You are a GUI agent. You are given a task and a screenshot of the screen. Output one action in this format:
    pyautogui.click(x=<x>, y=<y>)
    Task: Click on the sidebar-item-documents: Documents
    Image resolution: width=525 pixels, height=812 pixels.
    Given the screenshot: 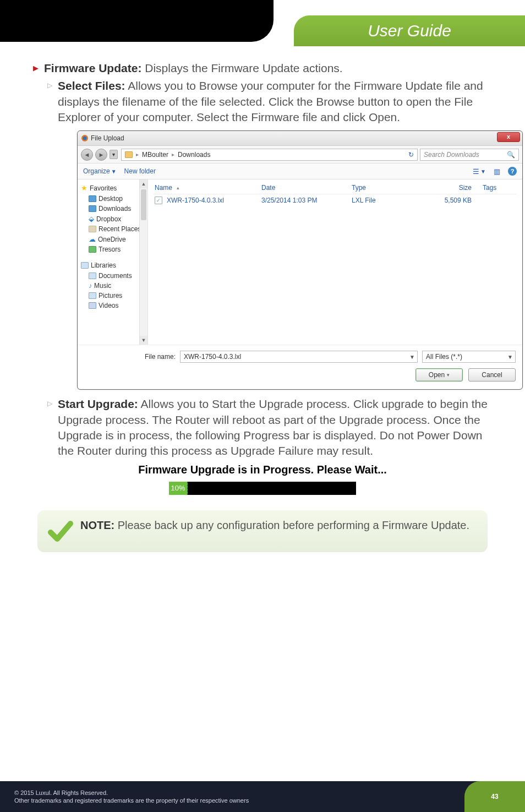 What is the action you would take?
    pyautogui.click(x=112, y=276)
    